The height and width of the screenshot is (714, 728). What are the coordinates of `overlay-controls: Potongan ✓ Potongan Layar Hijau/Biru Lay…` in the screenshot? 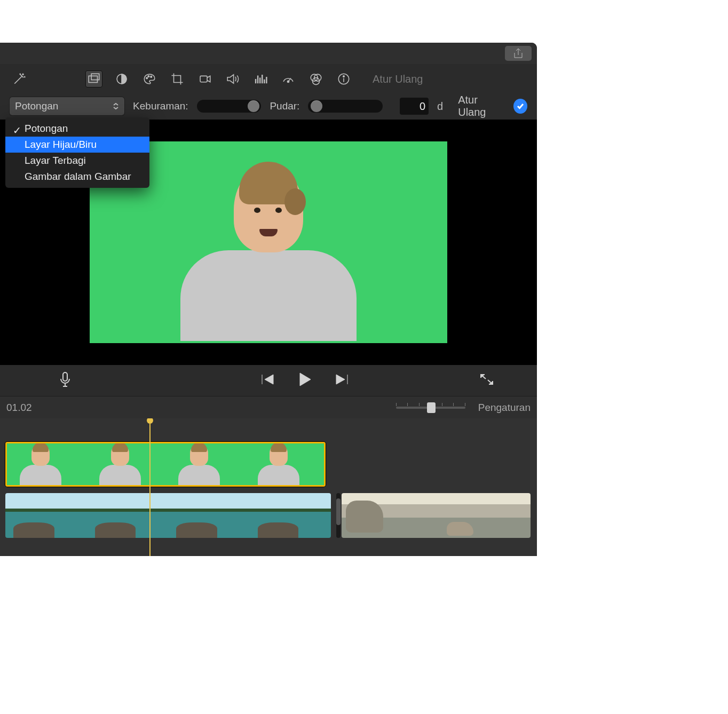 It's located at (268, 106).